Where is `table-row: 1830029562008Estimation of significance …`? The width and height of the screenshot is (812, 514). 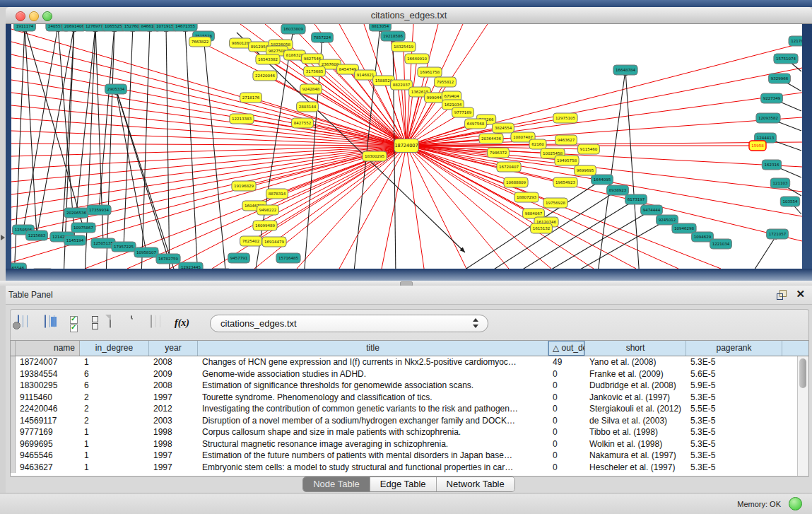
table-row: 1830029562008Estimation of significance … is located at coordinates (410, 386).